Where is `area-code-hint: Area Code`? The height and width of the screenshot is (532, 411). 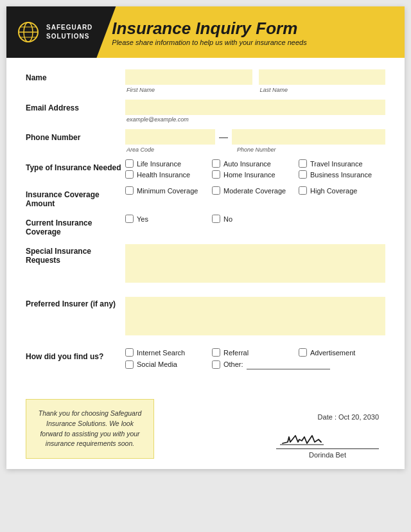
area-code-hint: Area Code is located at coordinates (170, 150).